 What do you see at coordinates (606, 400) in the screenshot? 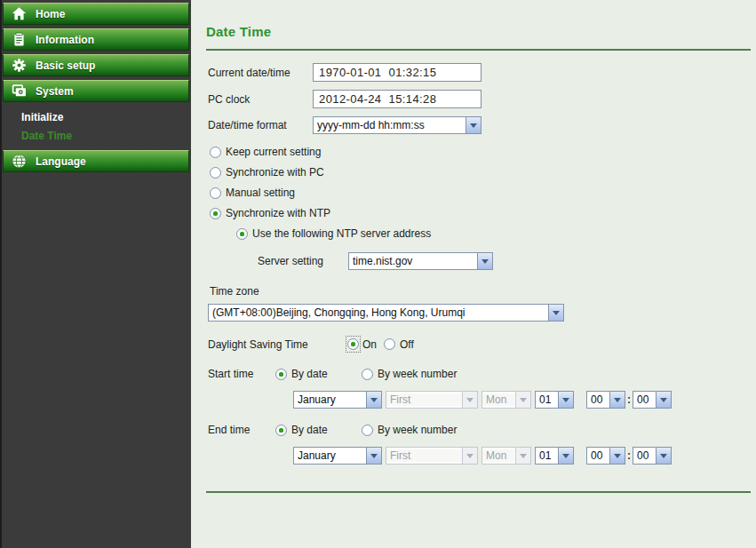
I see `start-hour-select: 00` at bounding box center [606, 400].